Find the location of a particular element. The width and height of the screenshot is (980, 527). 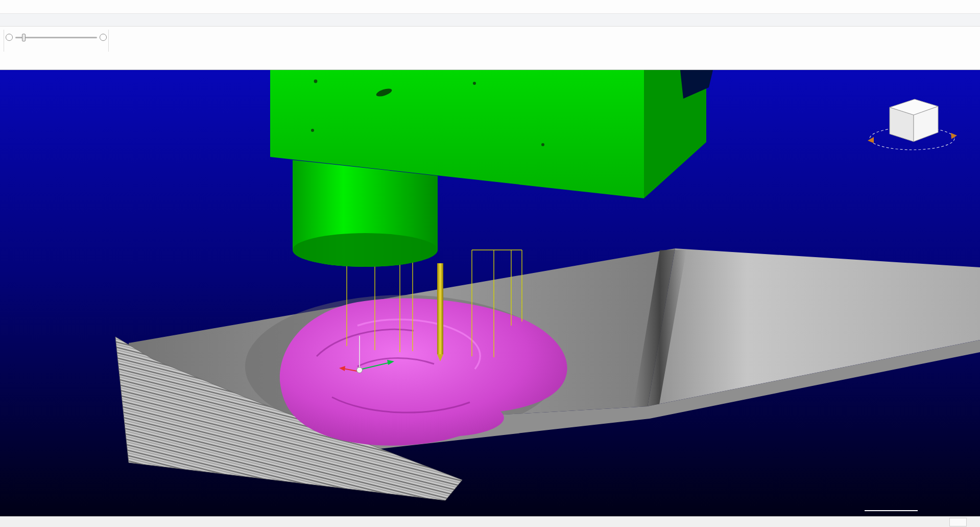

title-bar is located at coordinates (490, 7).